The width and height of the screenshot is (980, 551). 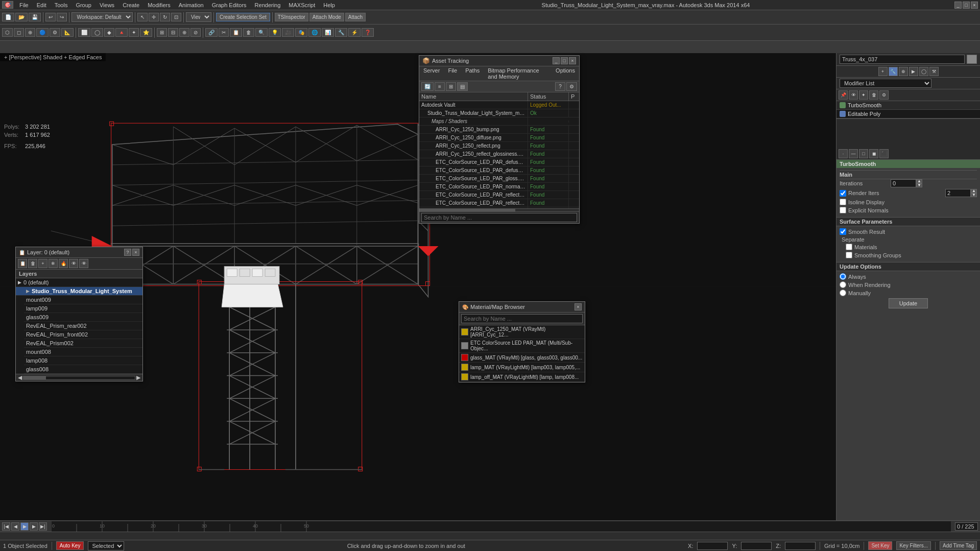 I want to click on prev-frame-btn: ◀, so click(x=15, y=526).